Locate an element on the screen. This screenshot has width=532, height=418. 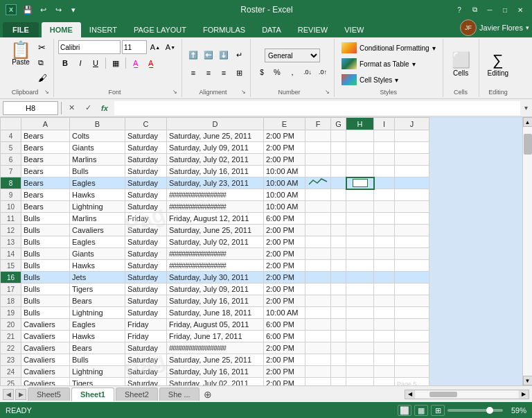
cell-c6: Saturday is located at coordinates (146, 159).